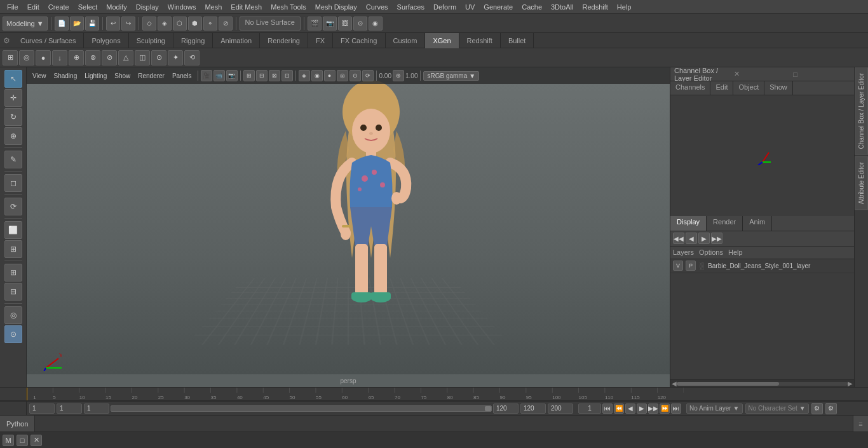 This screenshot has width=868, height=448. I want to click on menu-surfaces: Surfaces, so click(410, 7).